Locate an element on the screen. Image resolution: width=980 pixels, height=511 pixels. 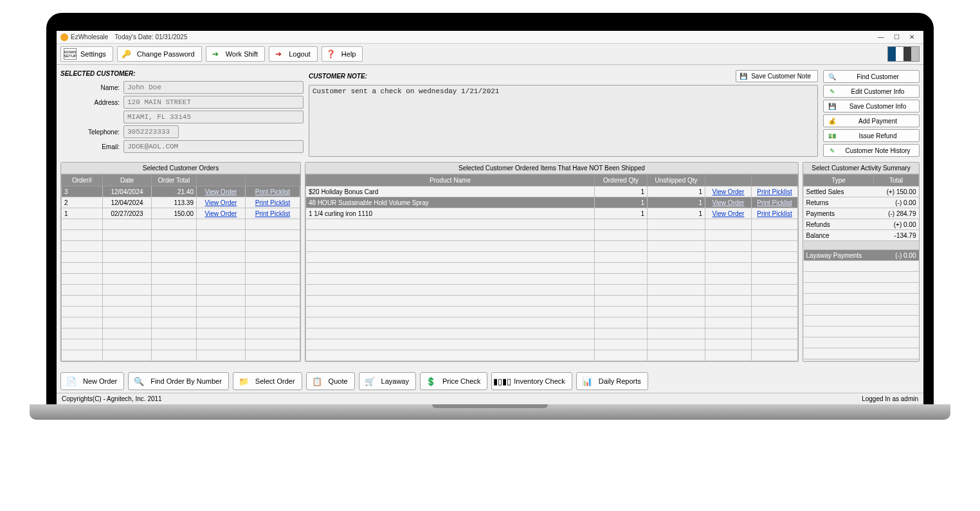
note-history-button: ✎ Customer Note History is located at coordinates (871, 150).